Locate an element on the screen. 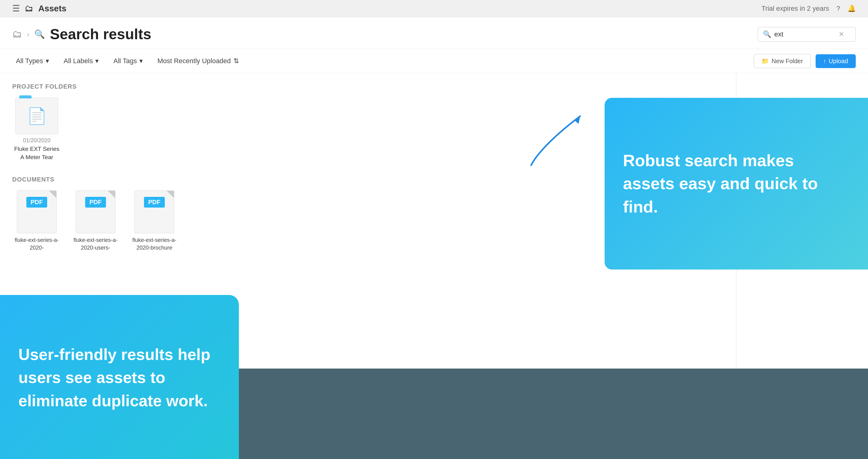 The height and width of the screenshot is (459, 868). breadcrumb: 🗂 › 🔍 Search results is located at coordinates (82, 34).